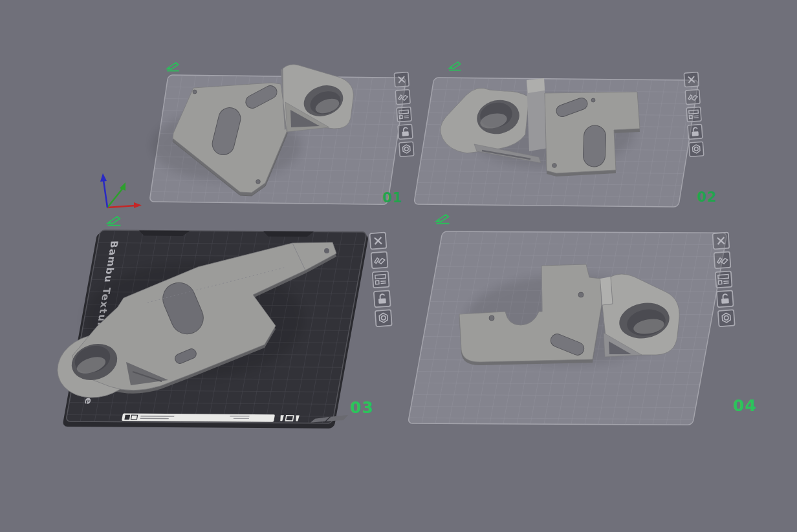 Image resolution: width=797 pixels, height=532 pixels. What do you see at coordinates (392, 198) in the screenshot?
I see `plate-number: 01` at bounding box center [392, 198].